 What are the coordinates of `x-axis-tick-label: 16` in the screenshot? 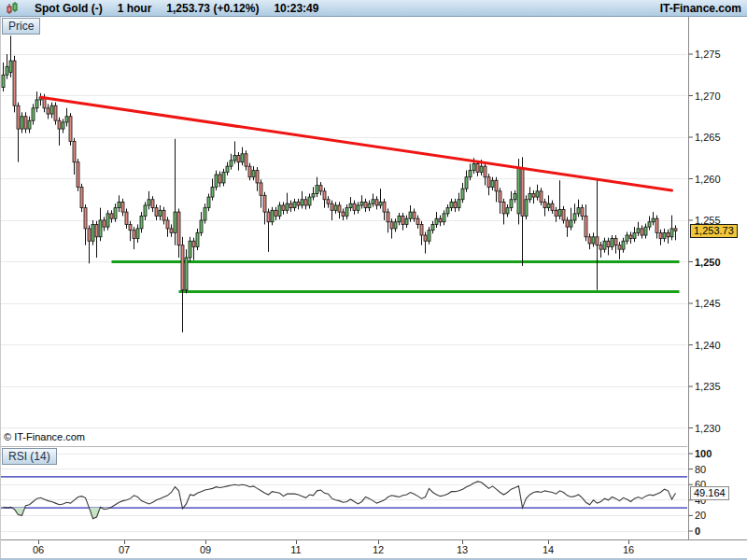 It's located at (628, 550).